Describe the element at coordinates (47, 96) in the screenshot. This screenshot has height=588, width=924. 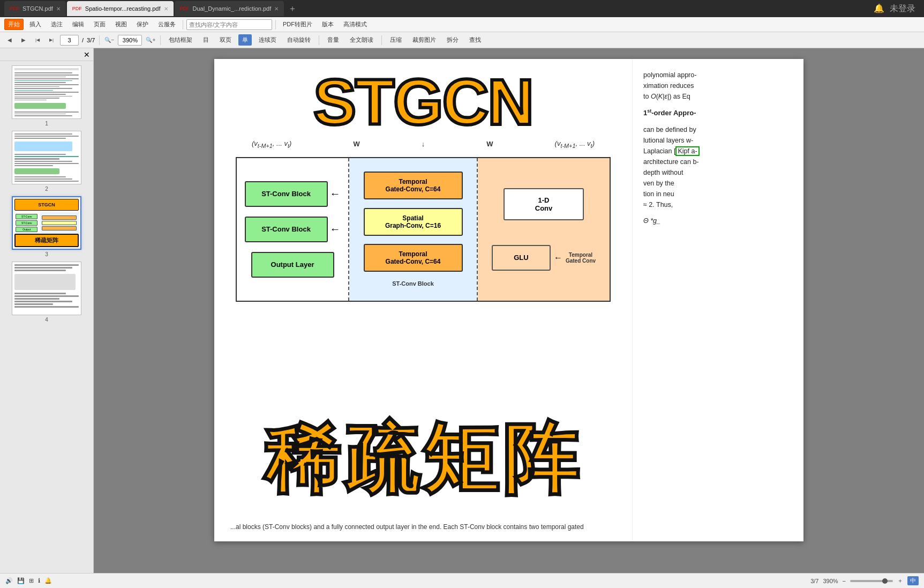
I see `thumbnail-page1: 1` at that location.